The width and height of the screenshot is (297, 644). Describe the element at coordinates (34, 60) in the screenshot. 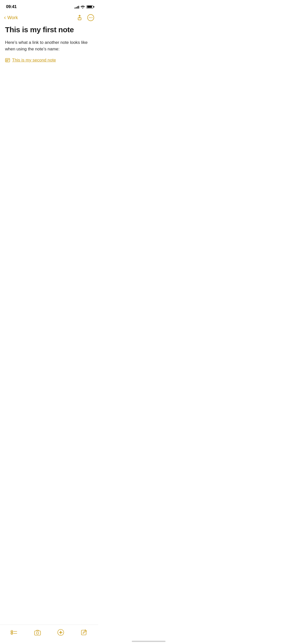

I see `note-link-text: This is my second note` at that location.